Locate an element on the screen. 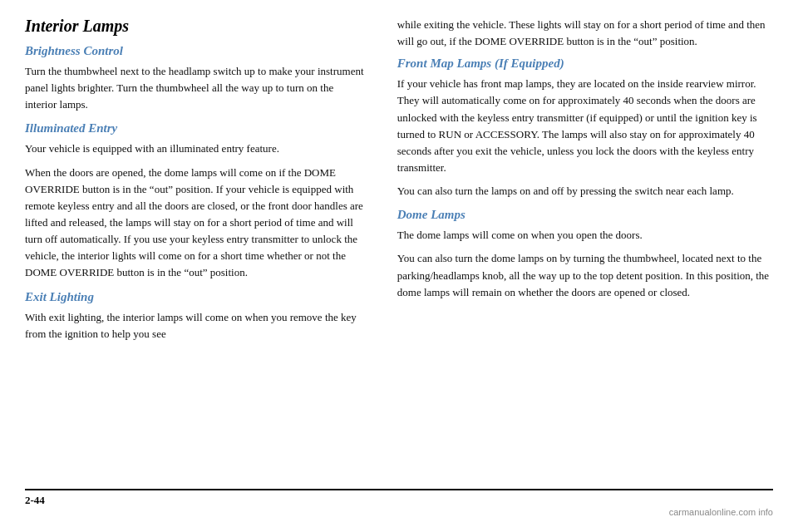  section-brightness-control: Brightness Control Turn the thumbwheel n… is located at coordinates (195, 78).